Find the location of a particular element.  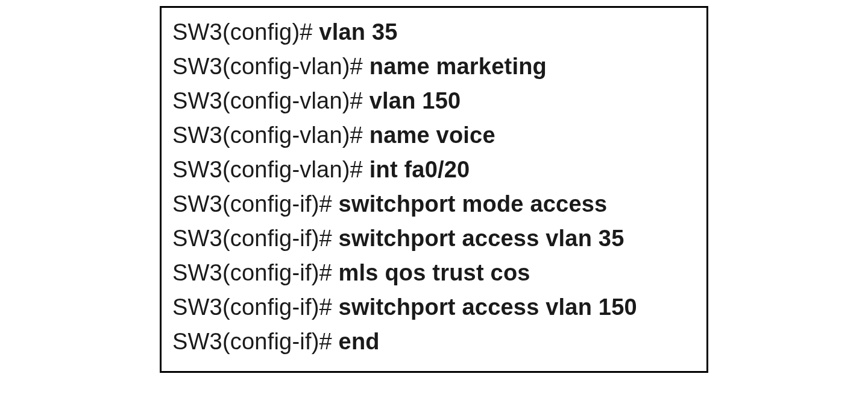

cli-line: SW3(config-vlan)# vlan 150 is located at coordinates (434, 101).